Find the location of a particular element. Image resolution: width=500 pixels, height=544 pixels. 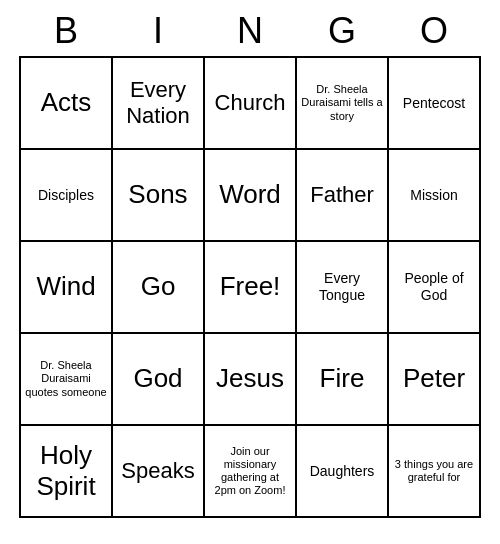

bingo-cell-17: Jesus is located at coordinates (251, 380).